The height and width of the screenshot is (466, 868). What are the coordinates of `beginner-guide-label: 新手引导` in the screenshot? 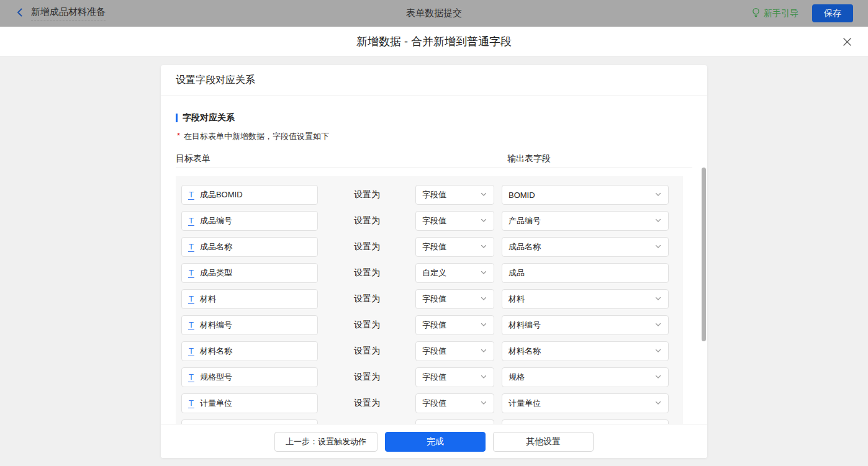 It's located at (781, 14).